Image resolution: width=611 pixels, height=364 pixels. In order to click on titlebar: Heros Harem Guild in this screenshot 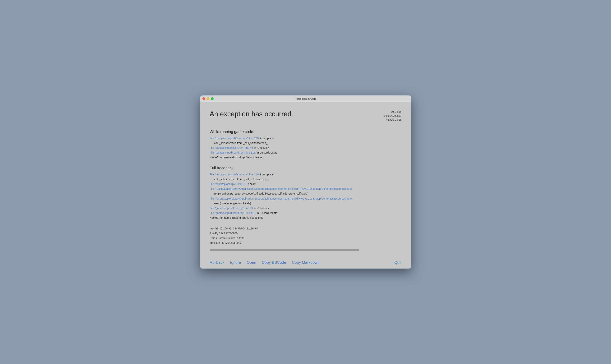, I will do `click(306, 99)`.